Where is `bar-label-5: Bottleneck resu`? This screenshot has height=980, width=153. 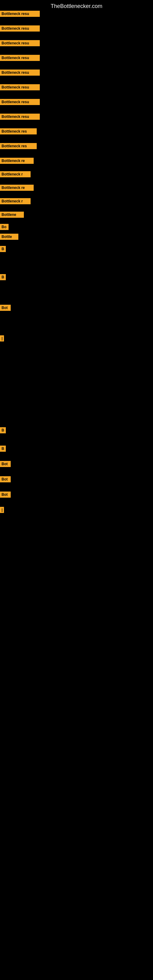
bar-label-5: Bottleneck resu is located at coordinates (20, 73).